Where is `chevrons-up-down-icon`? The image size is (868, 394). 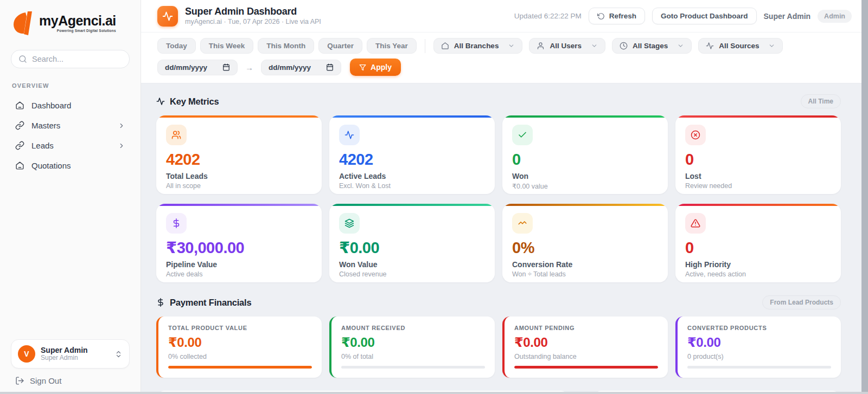
chevrons-up-down-icon is located at coordinates (118, 354).